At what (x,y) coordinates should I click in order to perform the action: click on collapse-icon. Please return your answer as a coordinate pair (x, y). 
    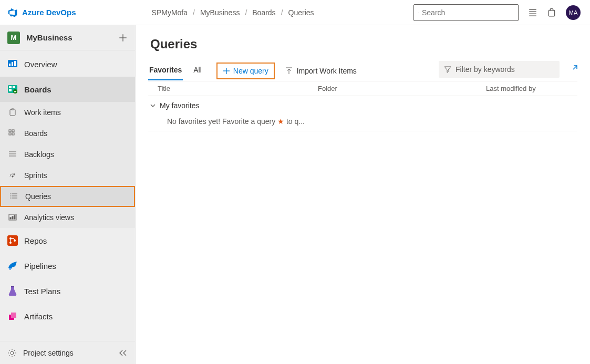
    Looking at the image, I should click on (123, 353).